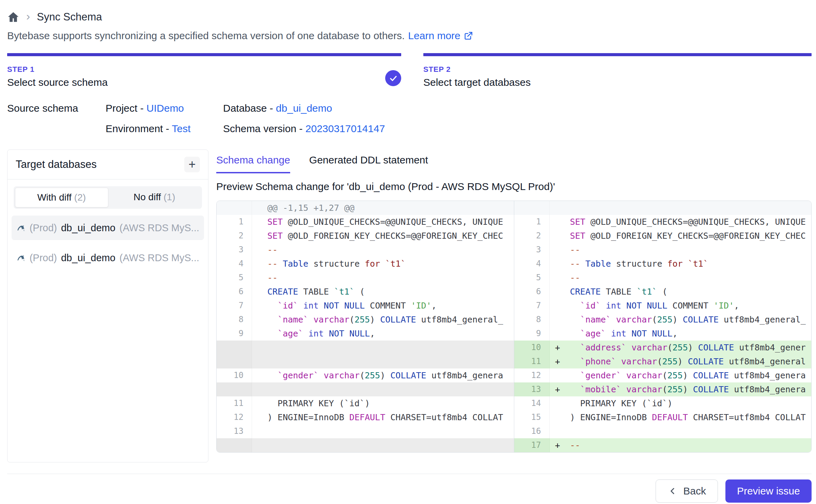 The width and height of the screenshot is (816, 504). What do you see at coordinates (365, 250) in the screenshot?
I see `diff-row: 3--` at bounding box center [365, 250].